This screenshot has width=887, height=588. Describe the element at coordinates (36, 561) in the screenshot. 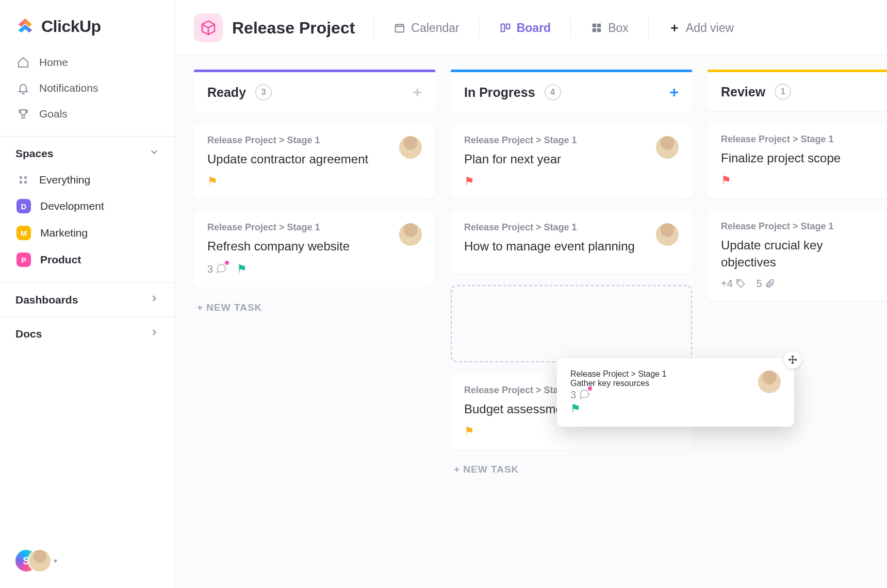

I see `user-menu: S ▾` at that location.